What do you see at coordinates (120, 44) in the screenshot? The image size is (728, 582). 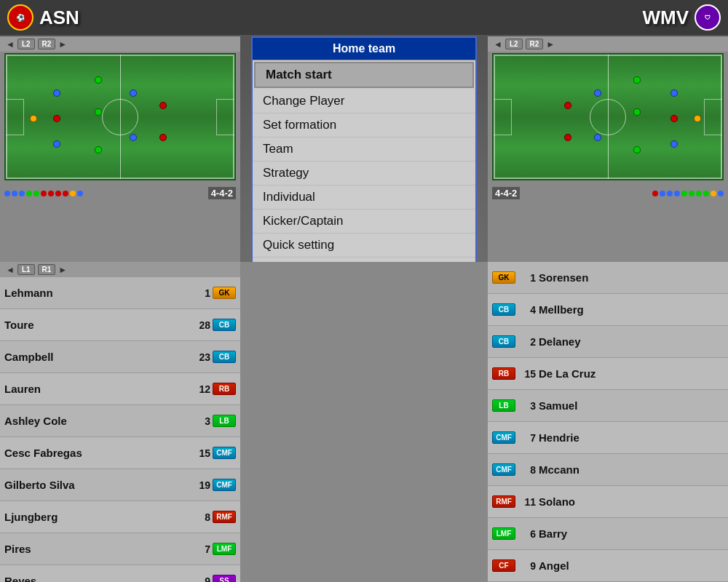 I see `left-nav-row: ◄ L2 R2 ►` at bounding box center [120, 44].